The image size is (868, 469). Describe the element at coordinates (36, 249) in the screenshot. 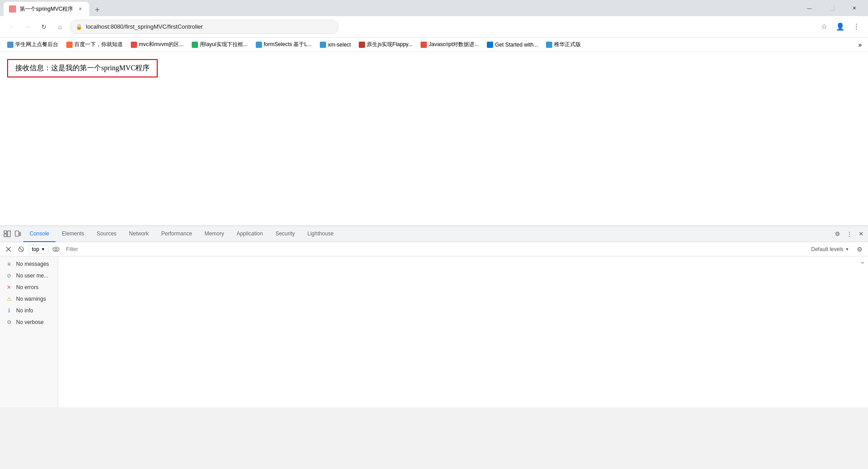

I see `context-label: top` at that location.